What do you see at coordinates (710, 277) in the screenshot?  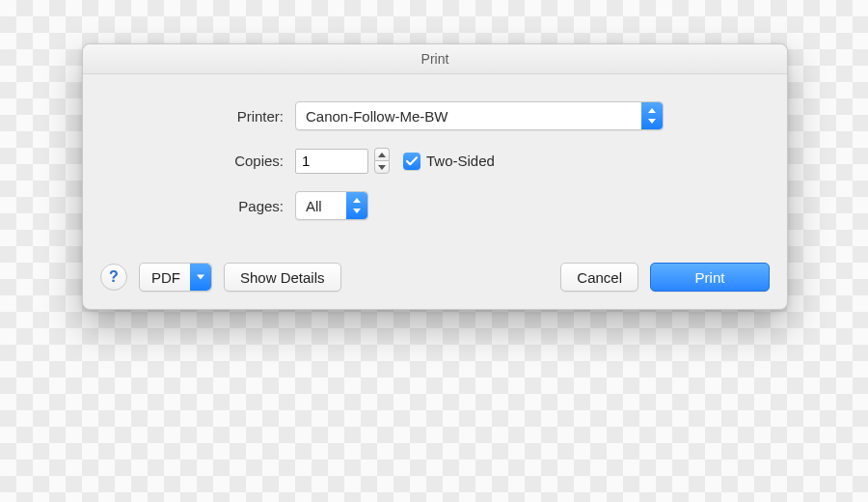 I see `print-button: Print` at bounding box center [710, 277].